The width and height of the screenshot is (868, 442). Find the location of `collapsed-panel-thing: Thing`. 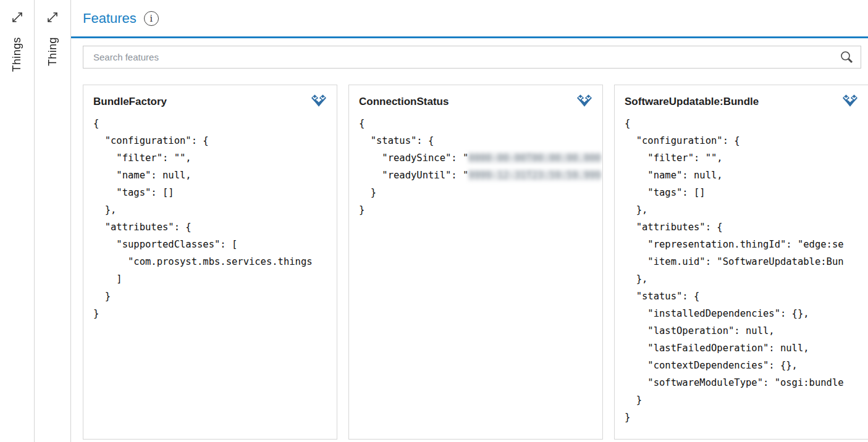

collapsed-panel-thing: Thing is located at coordinates (53, 221).